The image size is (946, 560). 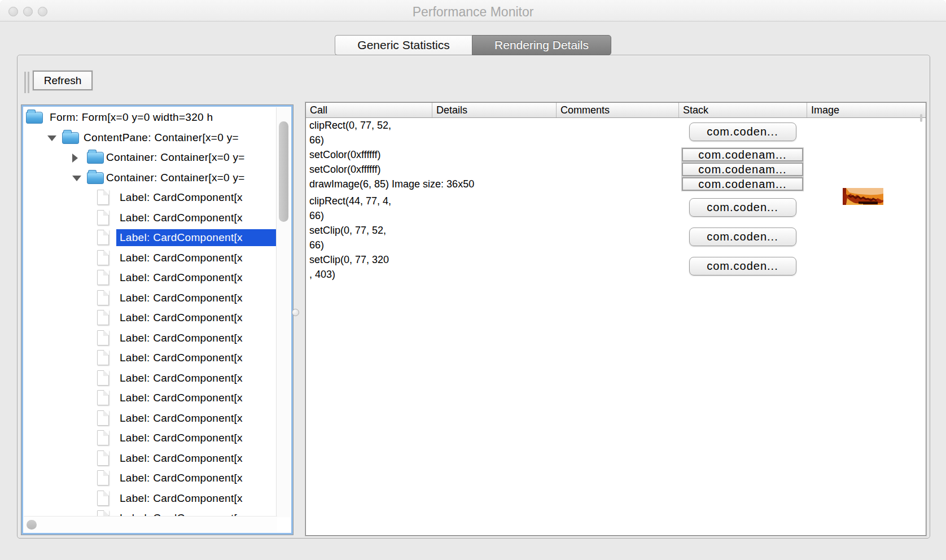 What do you see at coordinates (743, 267) in the screenshot?
I see `stack-cell: com.coden...` at bounding box center [743, 267].